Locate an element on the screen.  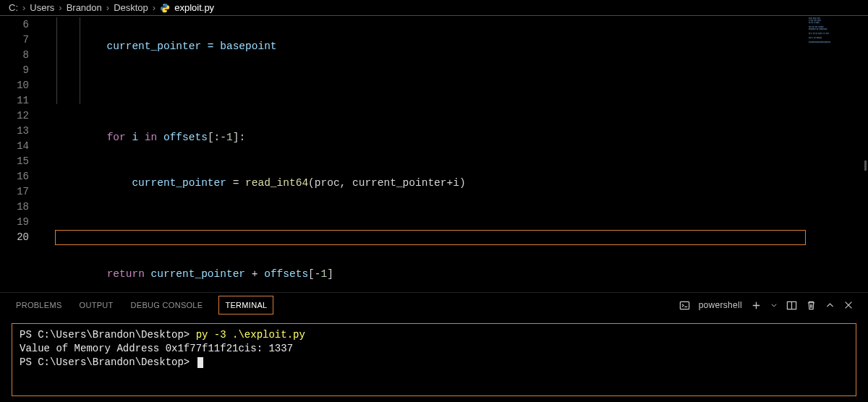
split-terminal-button is located at coordinates (791, 305).